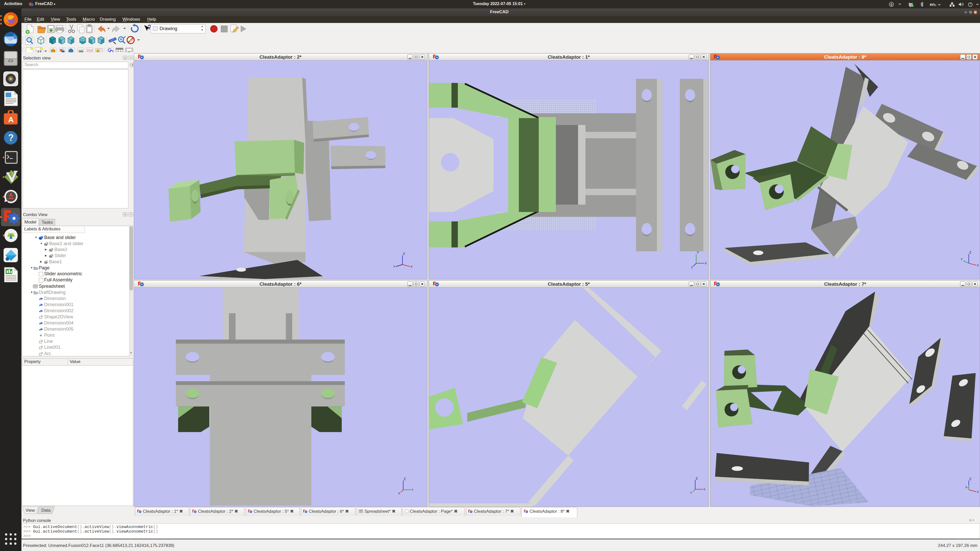 This screenshot has height=551, width=980. Describe the element at coordinates (935, 5) in the screenshot. I see `svg-text: 1` at that location.